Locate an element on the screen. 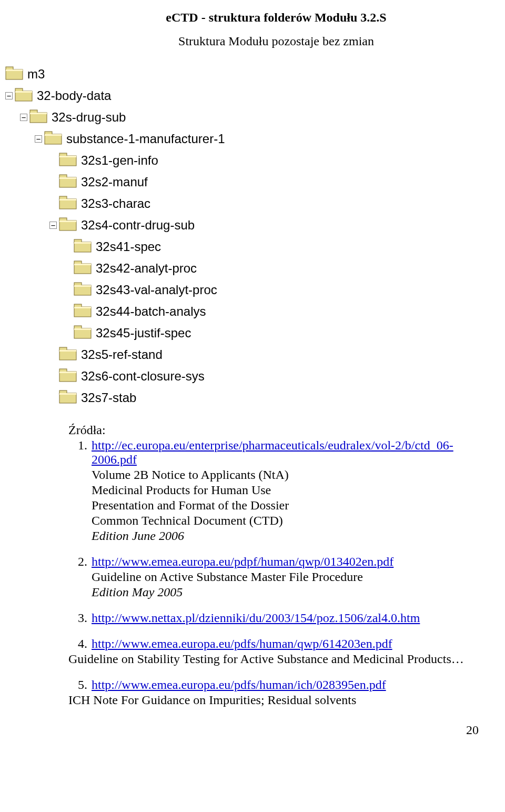  tree-node: 32s42-analyt-proc is located at coordinates (142, 268).